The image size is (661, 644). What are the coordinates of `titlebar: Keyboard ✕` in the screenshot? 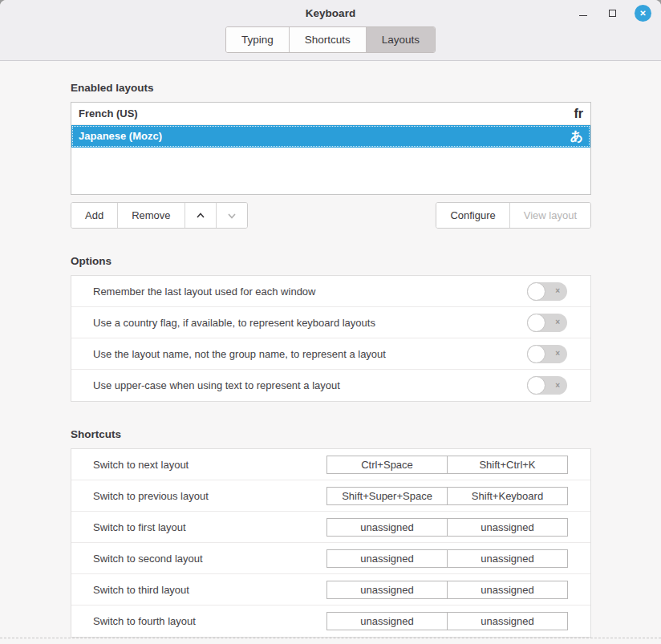 It's located at (330, 13).